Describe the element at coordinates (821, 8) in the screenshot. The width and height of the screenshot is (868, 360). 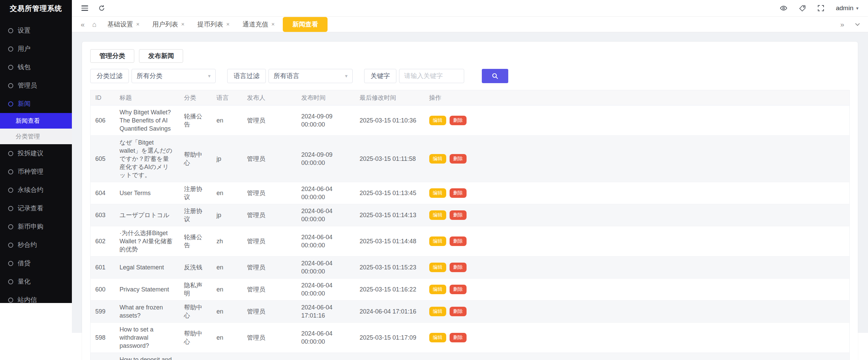
I see `fullscreen-icon` at that location.